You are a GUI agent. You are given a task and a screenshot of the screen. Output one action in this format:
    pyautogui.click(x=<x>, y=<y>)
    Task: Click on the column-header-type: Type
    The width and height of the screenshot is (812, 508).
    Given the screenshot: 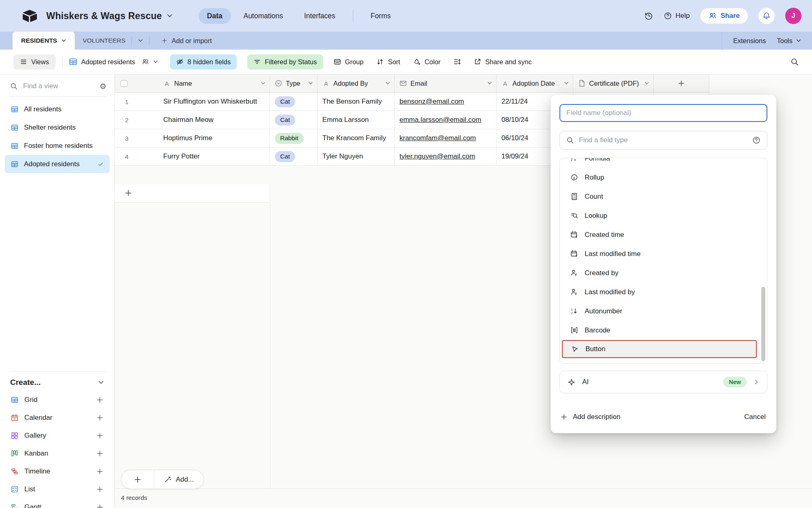 What is the action you would take?
    pyautogui.click(x=294, y=83)
    